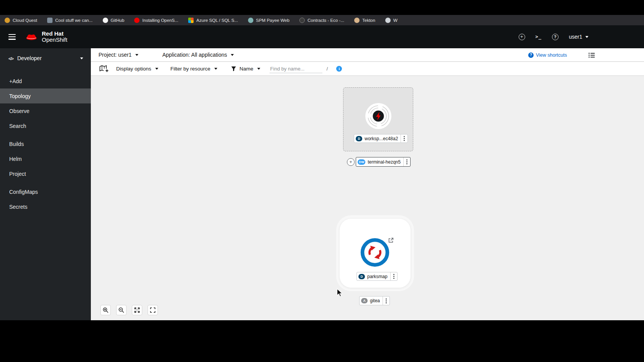  I want to click on brand-line2: OpenShift, so click(54, 40).